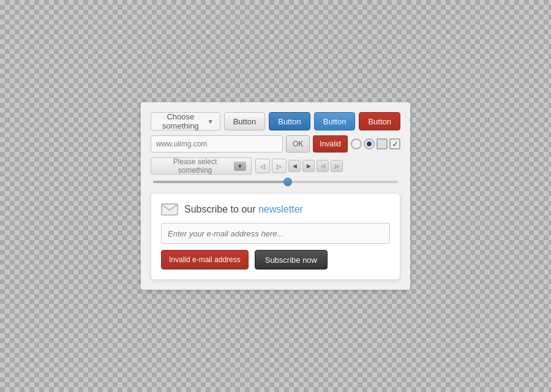 The width and height of the screenshot is (551, 392). Describe the element at coordinates (294, 166) in the screenshot. I see `nav-left-filled: ◀` at that location.